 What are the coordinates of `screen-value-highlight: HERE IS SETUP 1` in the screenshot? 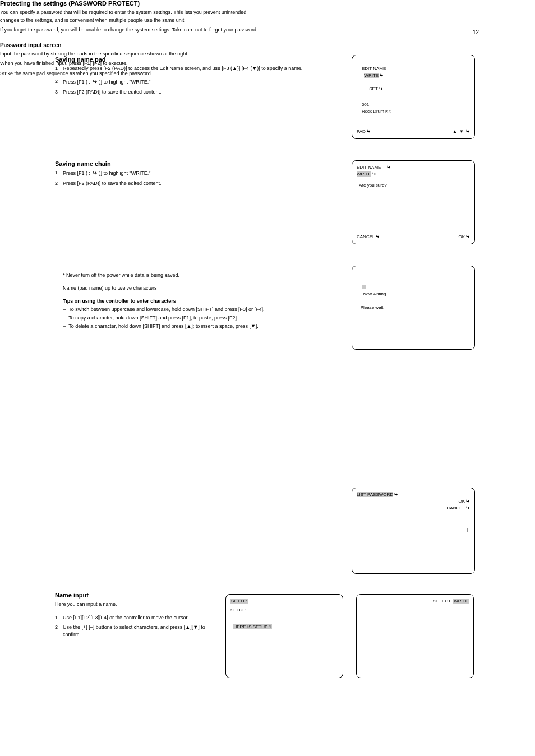 It's located at (252, 627).